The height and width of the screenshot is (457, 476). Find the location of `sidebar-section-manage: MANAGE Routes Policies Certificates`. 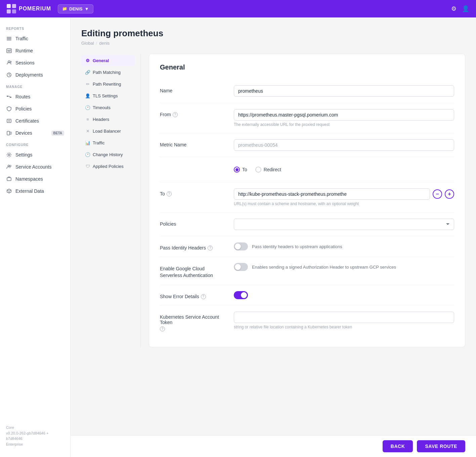

sidebar-section-manage: MANAGE Routes Policies Certificates is located at coordinates (35, 110).